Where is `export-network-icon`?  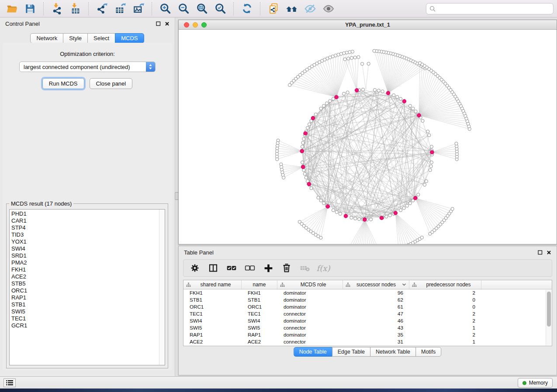
export-network-icon is located at coordinates (102, 9).